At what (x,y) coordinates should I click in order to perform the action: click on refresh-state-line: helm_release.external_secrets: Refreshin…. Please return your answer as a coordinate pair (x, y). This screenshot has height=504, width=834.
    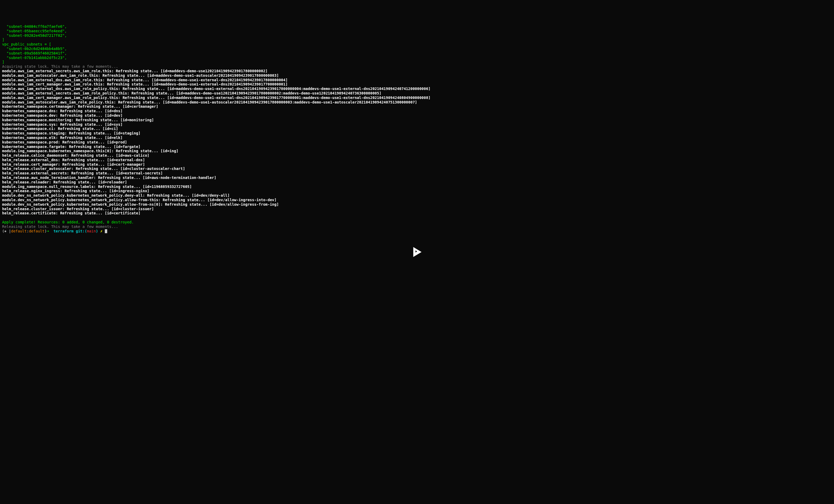
    Looking at the image, I should click on (83, 173).